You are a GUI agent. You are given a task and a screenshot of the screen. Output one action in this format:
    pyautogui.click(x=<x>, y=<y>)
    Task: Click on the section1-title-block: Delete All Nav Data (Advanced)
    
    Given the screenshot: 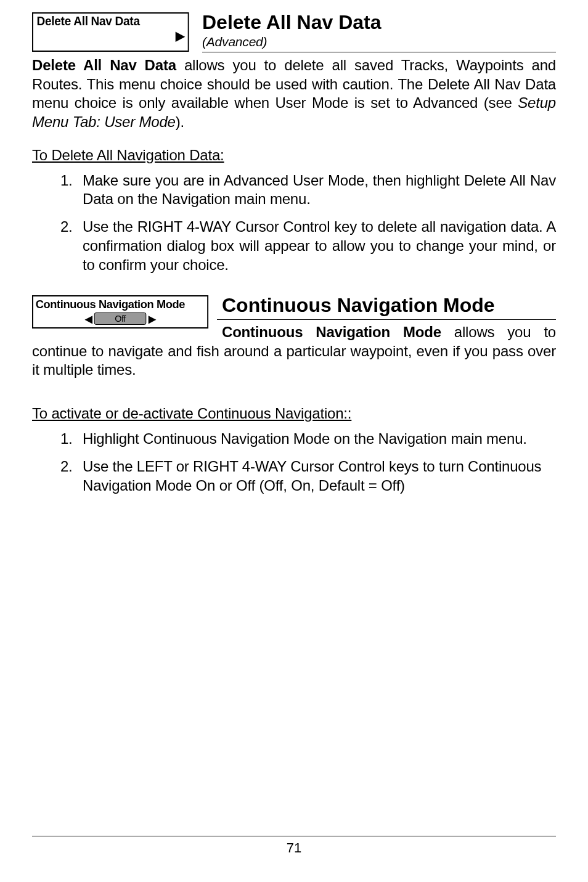 What is the action you would take?
    pyautogui.click(x=379, y=32)
    